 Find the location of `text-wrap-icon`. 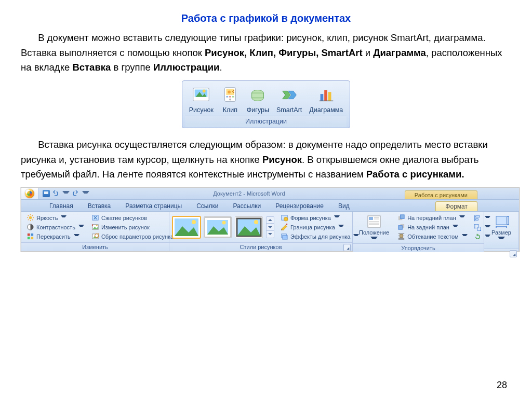

text-wrap-icon is located at coordinates (401, 237).